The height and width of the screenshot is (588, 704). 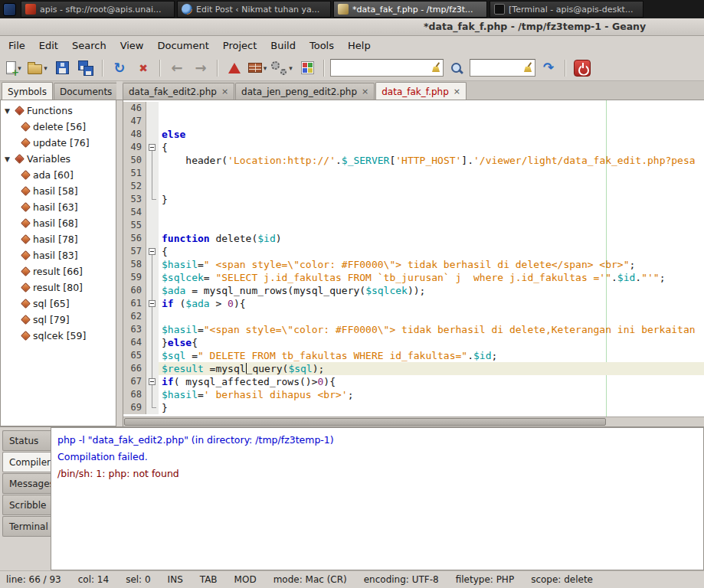 I want to click on symbol-item: sql [79], so click(x=58, y=320).